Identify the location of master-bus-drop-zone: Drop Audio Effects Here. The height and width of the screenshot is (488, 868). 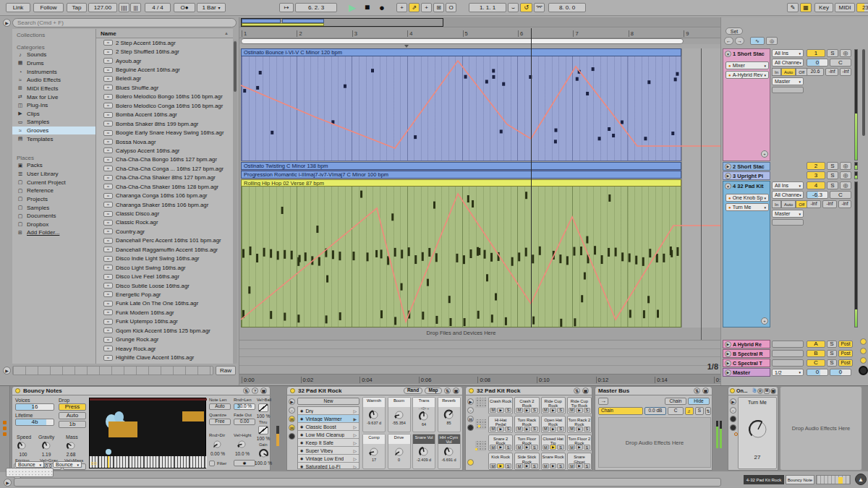
(655, 442).